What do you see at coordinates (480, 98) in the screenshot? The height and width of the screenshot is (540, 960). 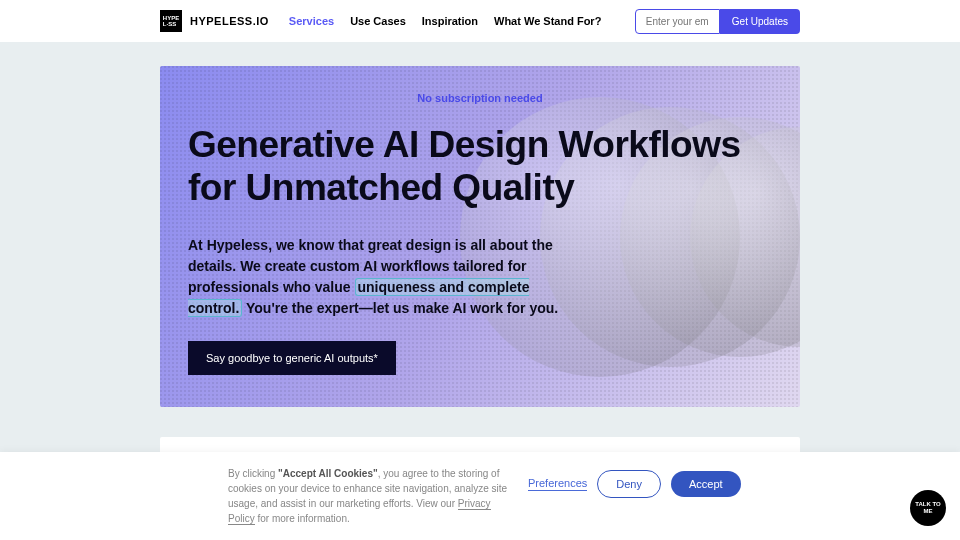 I see `no-subscription-label: No subscription needed` at bounding box center [480, 98].